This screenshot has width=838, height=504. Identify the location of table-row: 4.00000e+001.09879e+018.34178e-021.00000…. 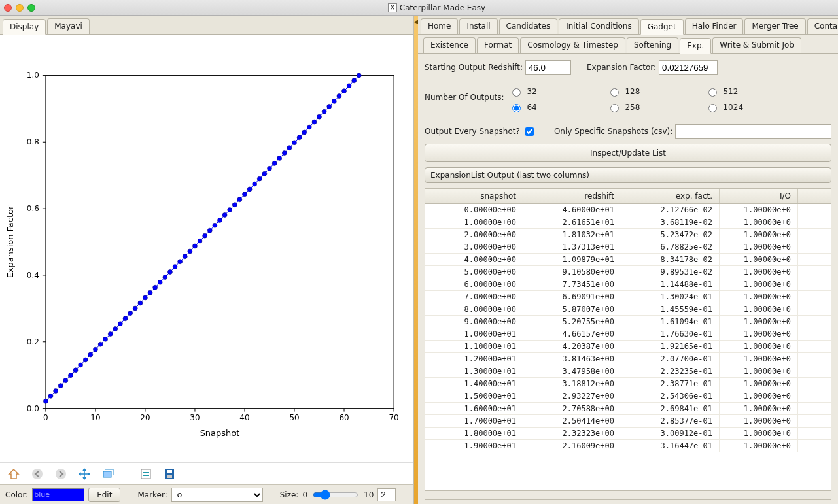
(628, 260).